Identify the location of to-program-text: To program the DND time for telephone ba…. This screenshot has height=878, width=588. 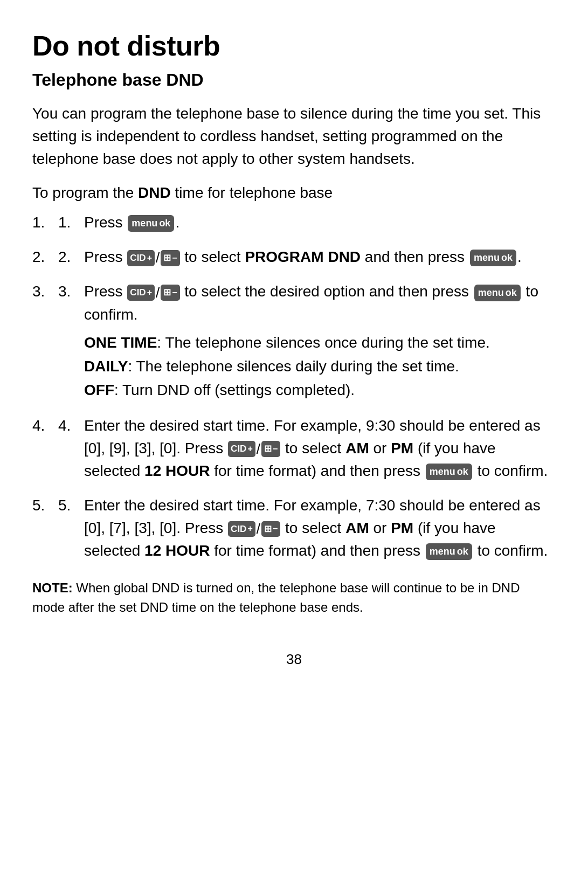
(294, 193).